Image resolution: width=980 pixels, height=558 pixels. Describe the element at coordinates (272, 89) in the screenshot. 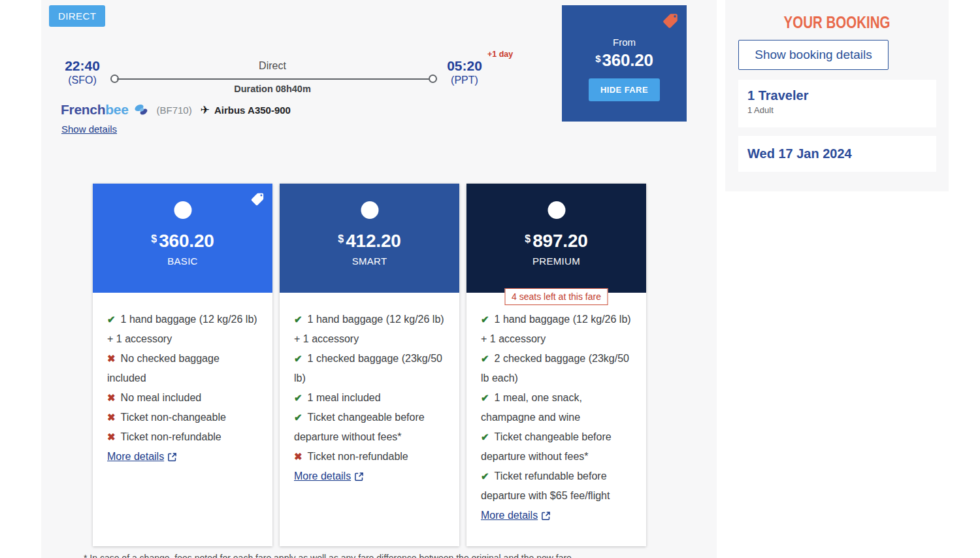

I see `duration-label: Duration 08h40m` at that location.